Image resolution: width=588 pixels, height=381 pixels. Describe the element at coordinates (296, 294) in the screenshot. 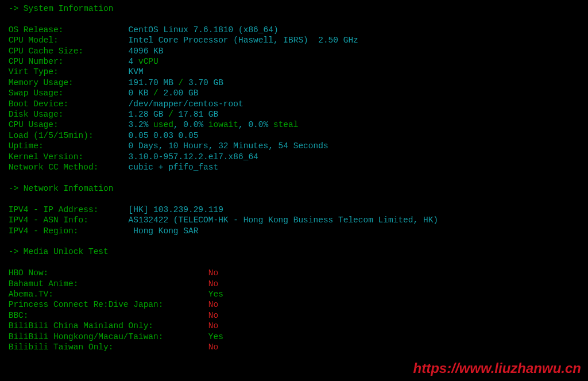

I see `terminal-line: Abema.TV: Yes` at that location.